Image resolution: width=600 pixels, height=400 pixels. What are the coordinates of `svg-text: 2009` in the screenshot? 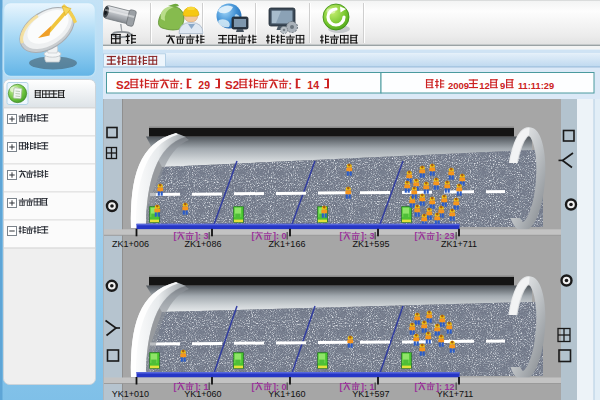 It's located at (458, 86).